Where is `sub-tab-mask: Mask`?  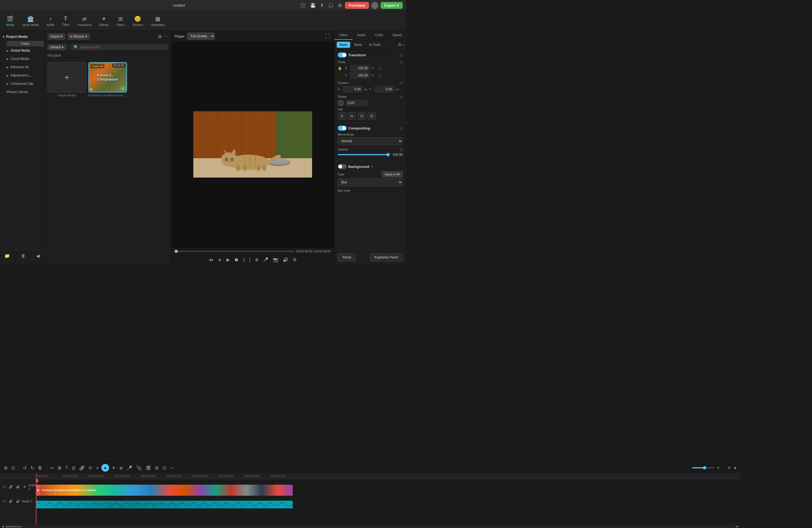 sub-tab-mask: Mask is located at coordinates (358, 45).